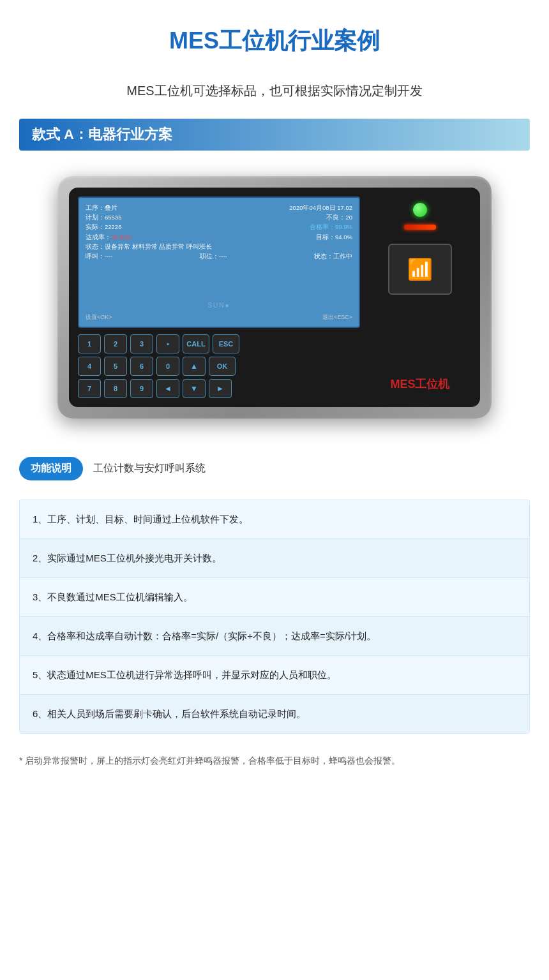 The height and width of the screenshot is (980, 549). I want to click on key-ok: OK, so click(222, 366).